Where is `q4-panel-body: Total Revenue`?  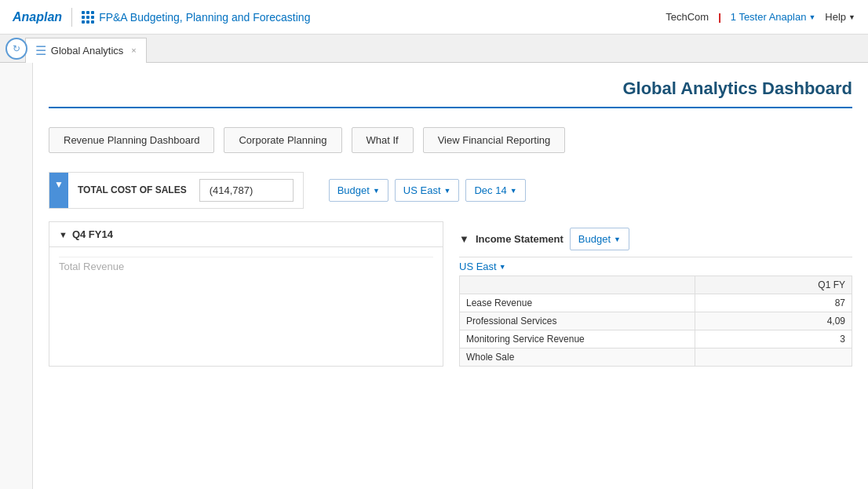
q4-panel-body: Total Revenue is located at coordinates (246, 263).